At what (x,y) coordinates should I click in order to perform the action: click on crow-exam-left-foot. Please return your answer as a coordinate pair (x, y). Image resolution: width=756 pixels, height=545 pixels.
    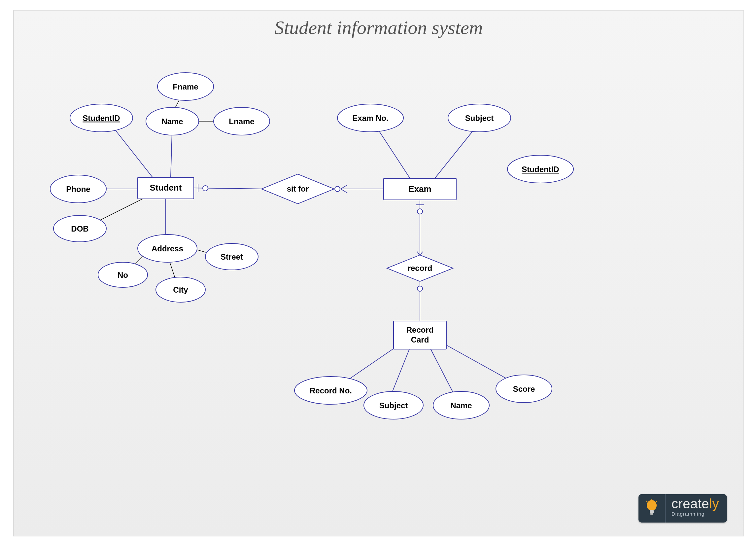
    Looking at the image, I should click on (344, 189).